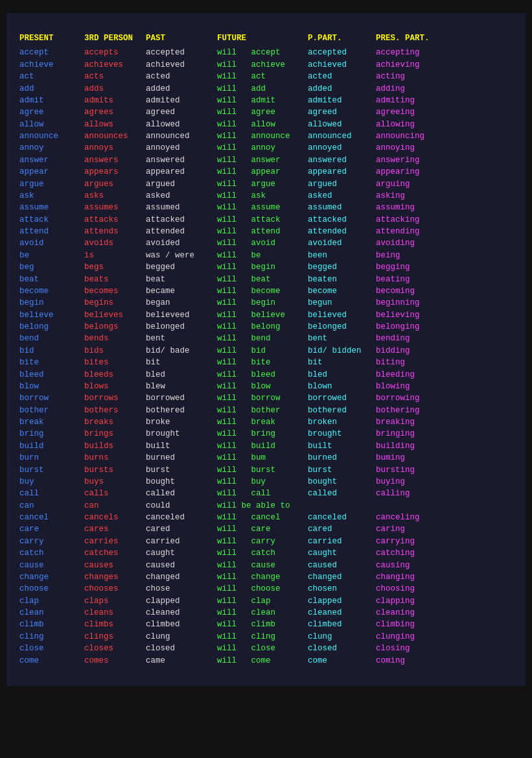 The width and height of the screenshot is (532, 758). What do you see at coordinates (181, 661) in the screenshot?
I see `list-item: came` at bounding box center [181, 661].